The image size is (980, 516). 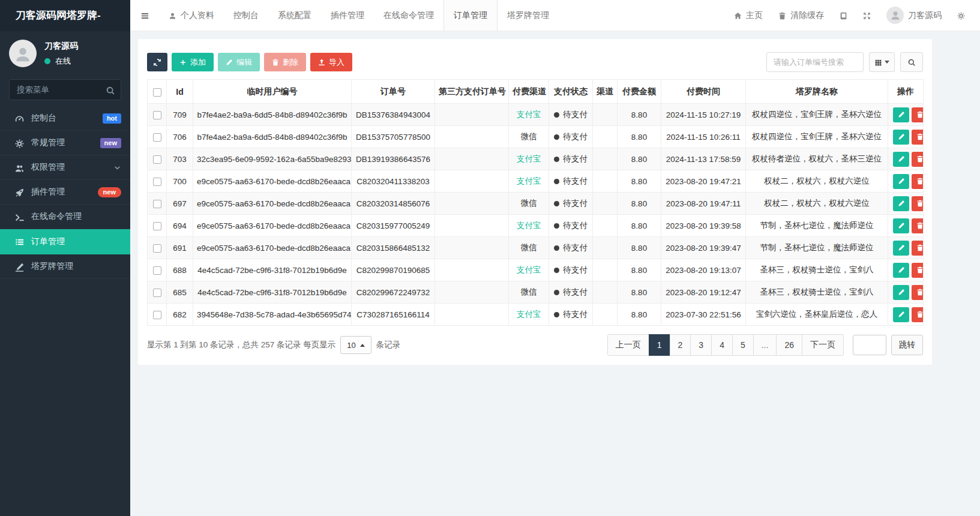 What do you see at coordinates (394, 293) in the screenshot?
I see `cell-order-no: C820299672249732` at bounding box center [394, 293].